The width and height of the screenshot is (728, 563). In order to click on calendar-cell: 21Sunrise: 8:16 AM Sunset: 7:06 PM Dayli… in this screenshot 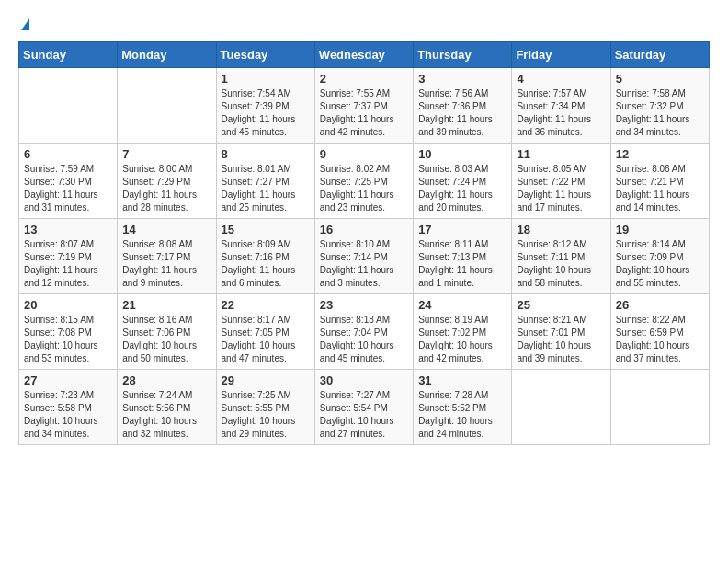, I will do `click(167, 332)`.